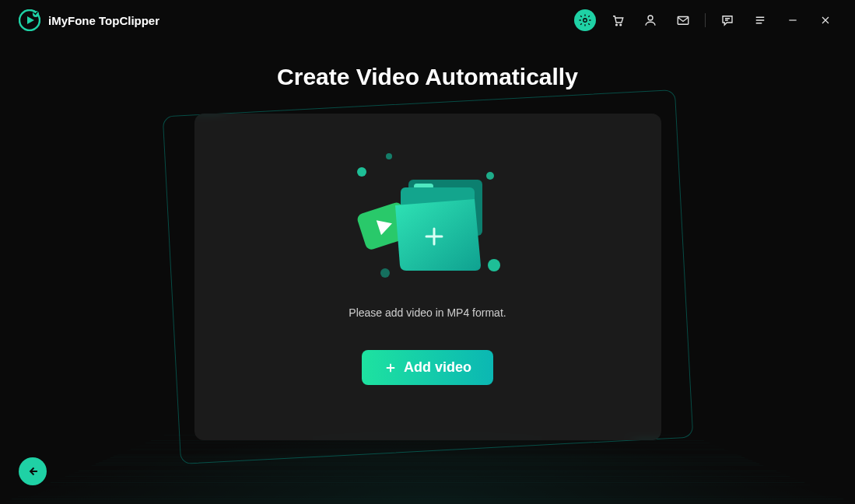 The image size is (855, 504). What do you see at coordinates (705, 20) in the screenshot?
I see `header-actions` at bounding box center [705, 20].